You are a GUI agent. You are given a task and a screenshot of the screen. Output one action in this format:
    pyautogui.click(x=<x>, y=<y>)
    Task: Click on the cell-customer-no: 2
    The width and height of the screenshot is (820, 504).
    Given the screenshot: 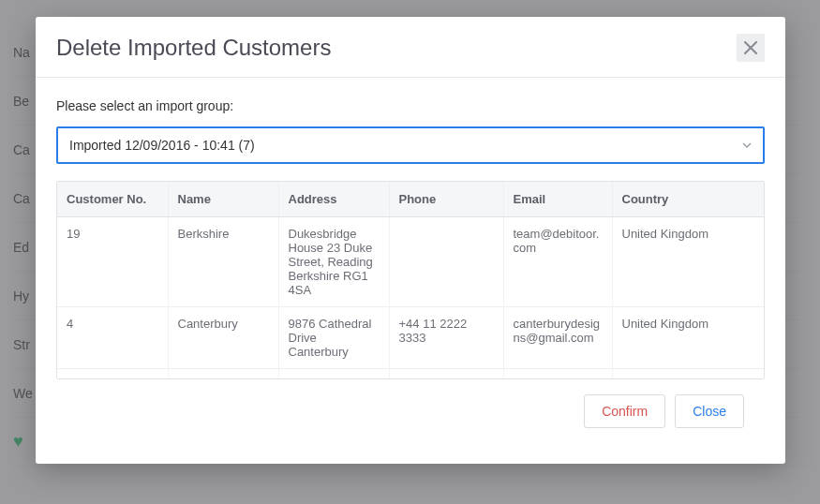 What is the action you would take?
    pyautogui.click(x=112, y=375)
    